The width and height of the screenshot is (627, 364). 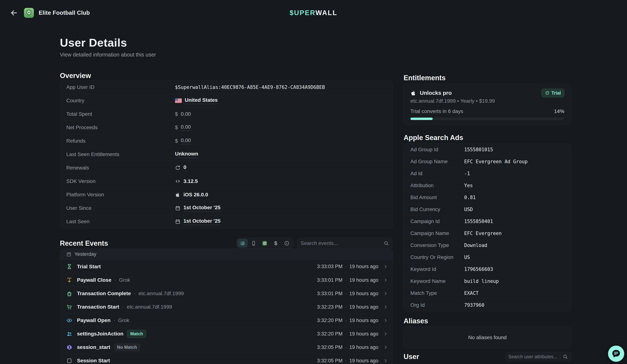 What do you see at coordinates (121, 222) in the screenshot?
I see `overview-row-label: Last Seen` at bounding box center [121, 222].